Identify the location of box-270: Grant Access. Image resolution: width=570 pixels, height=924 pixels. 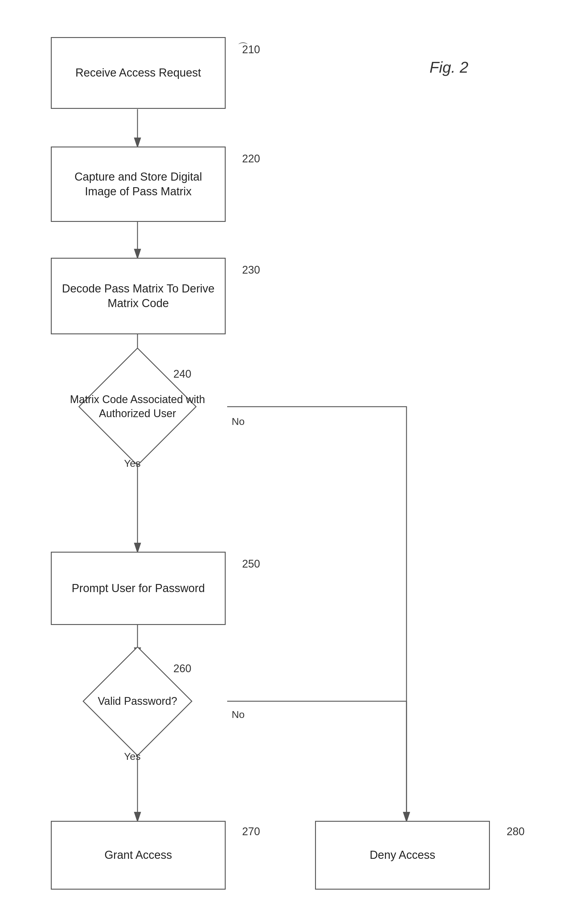
(138, 855).